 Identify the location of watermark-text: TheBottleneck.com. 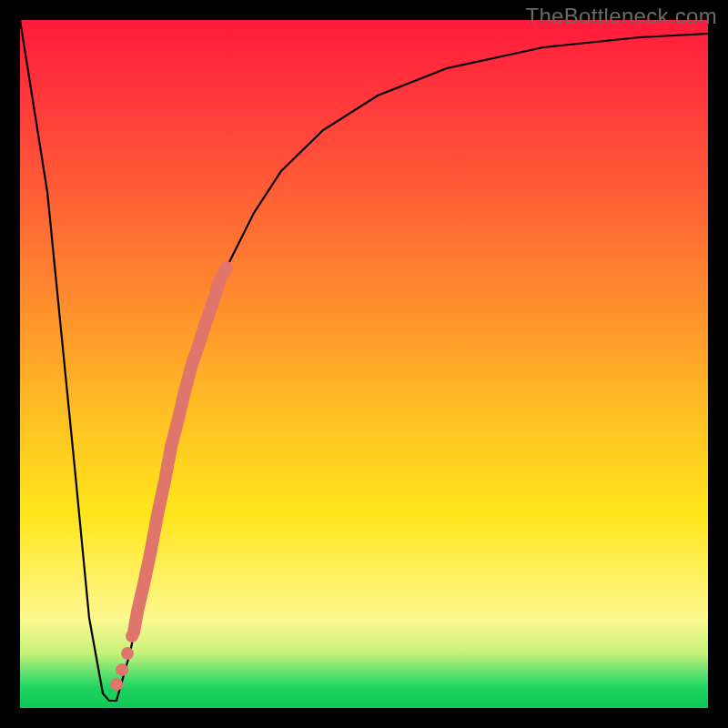
(621, 16).